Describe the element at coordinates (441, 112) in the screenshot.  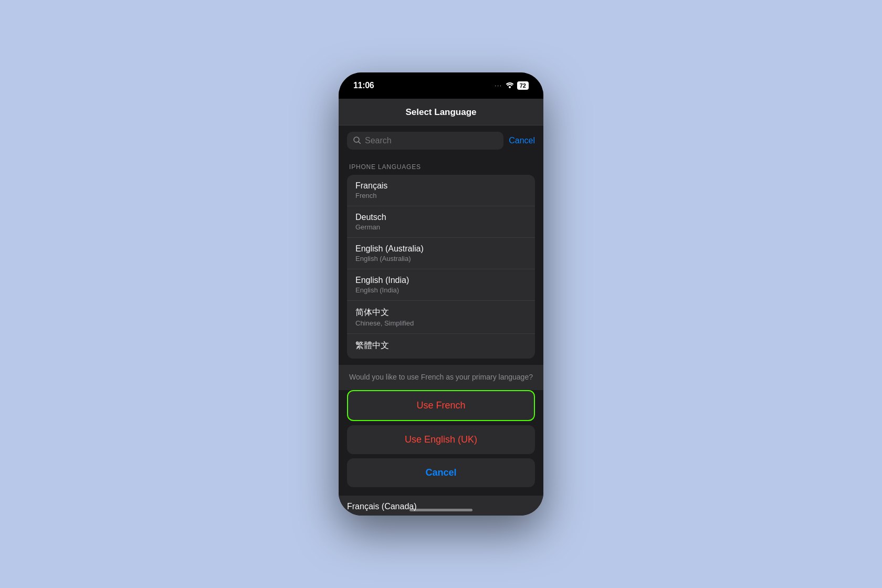
I see `title-bar: Select Language` at that location.